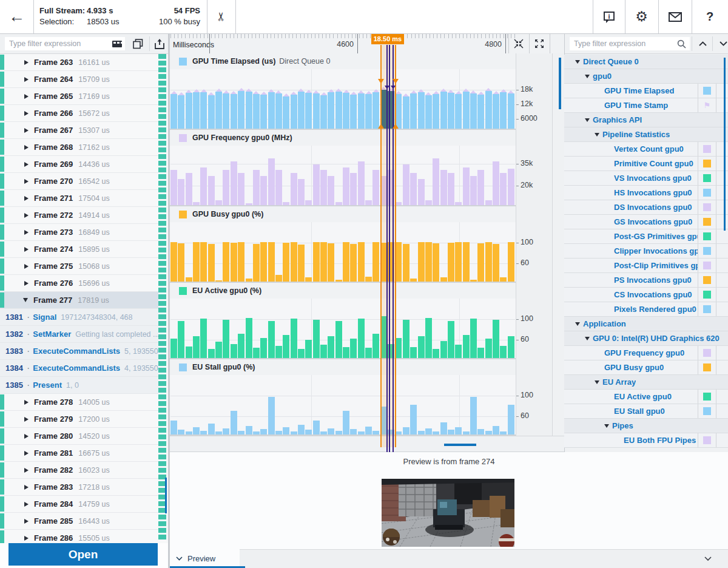 This screenshot has height=568, width=728. Describe the element at coordinates (646, 441) in the screenshot. I see `tree-item-eu-both-fpu-pipes-a: EU Both FPU Pipes A...` at that location.